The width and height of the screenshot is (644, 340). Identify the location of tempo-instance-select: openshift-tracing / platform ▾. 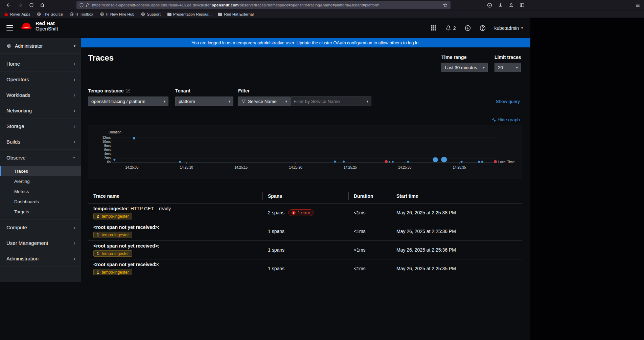
(128, 101).